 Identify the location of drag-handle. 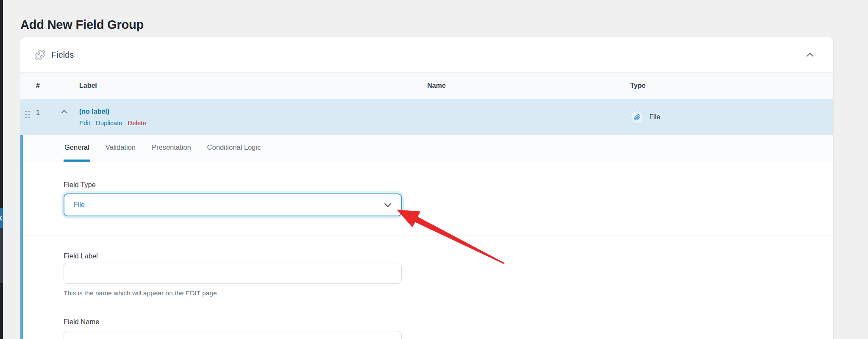
(27, 114).